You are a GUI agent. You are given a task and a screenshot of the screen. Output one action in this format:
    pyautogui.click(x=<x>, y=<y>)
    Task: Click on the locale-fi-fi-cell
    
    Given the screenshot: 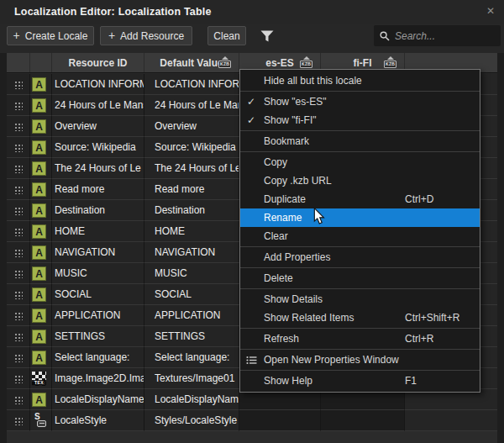 What is the action you would take?
    pyautogui.click(x=363, y=420)
    